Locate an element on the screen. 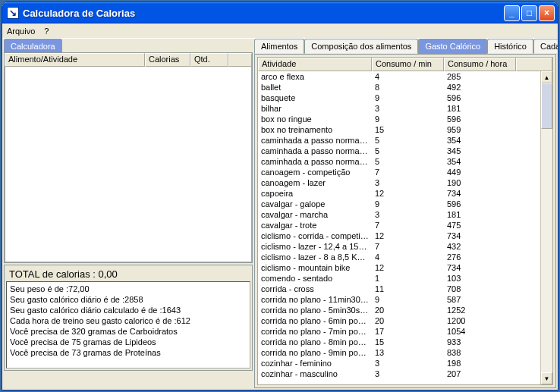 The width and height of the screenshot is (560, 392). menu-help: ? is located at coordinates (46, 31).